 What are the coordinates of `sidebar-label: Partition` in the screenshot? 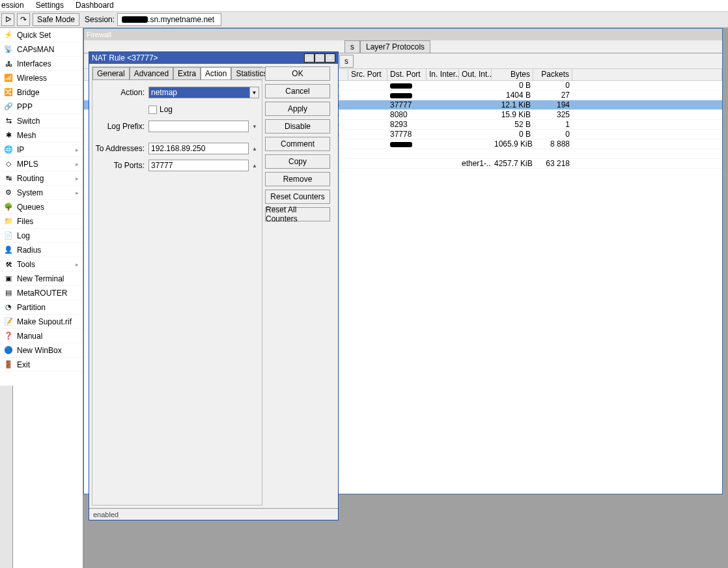 It's located at (31, 307).